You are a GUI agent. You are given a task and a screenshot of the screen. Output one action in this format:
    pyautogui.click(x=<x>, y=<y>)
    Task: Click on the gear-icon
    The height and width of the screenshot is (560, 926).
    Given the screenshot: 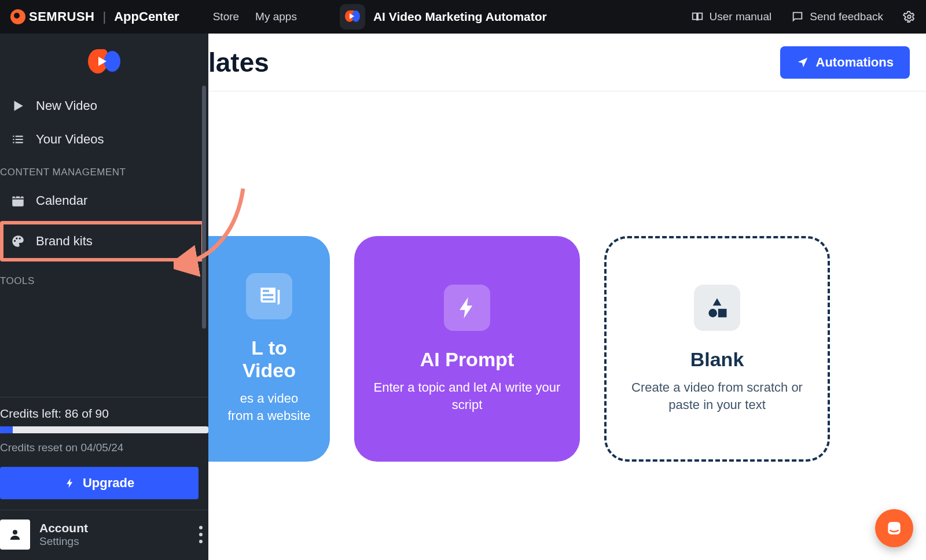 What is the action you would take?
    pyautogui.click(x=909, y=17)
    